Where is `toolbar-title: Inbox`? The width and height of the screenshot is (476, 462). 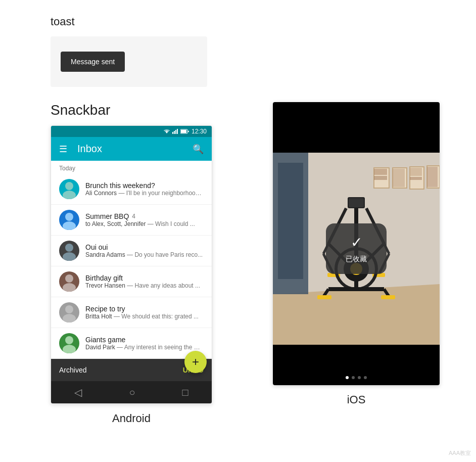 toolbar-title: Inbox is located at coordinates (90, 149).